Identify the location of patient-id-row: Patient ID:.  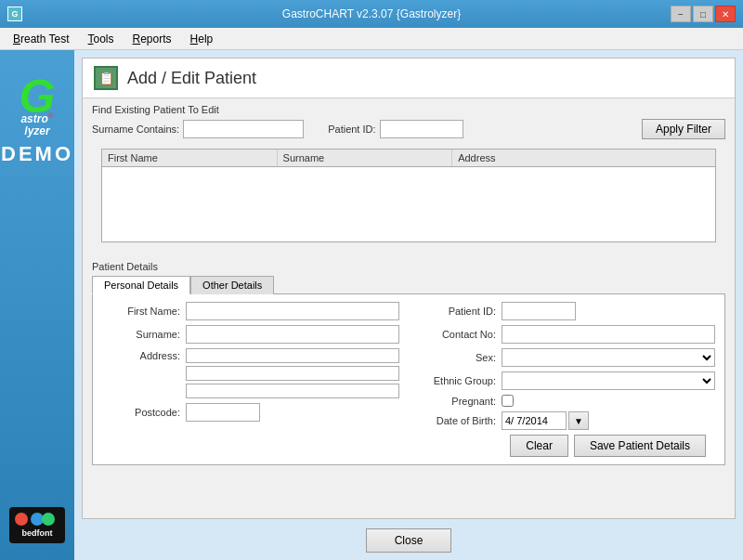
(567, 311).